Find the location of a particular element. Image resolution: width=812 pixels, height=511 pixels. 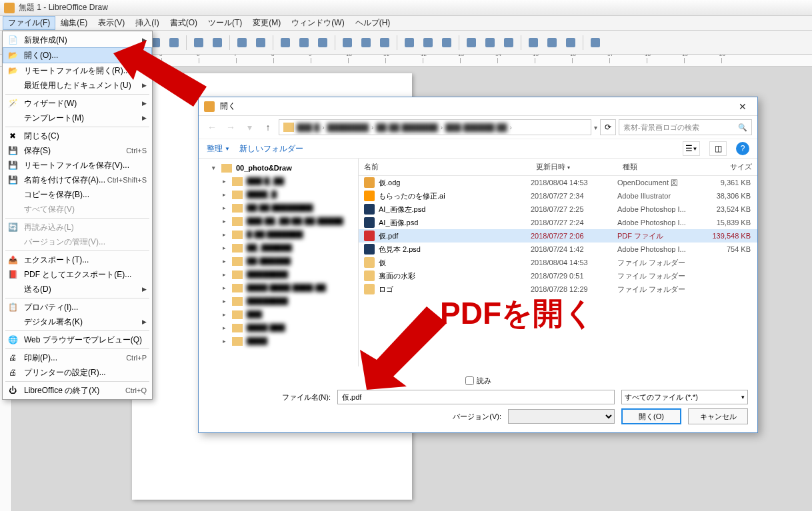

align-button is located at coordinates (428, 43).